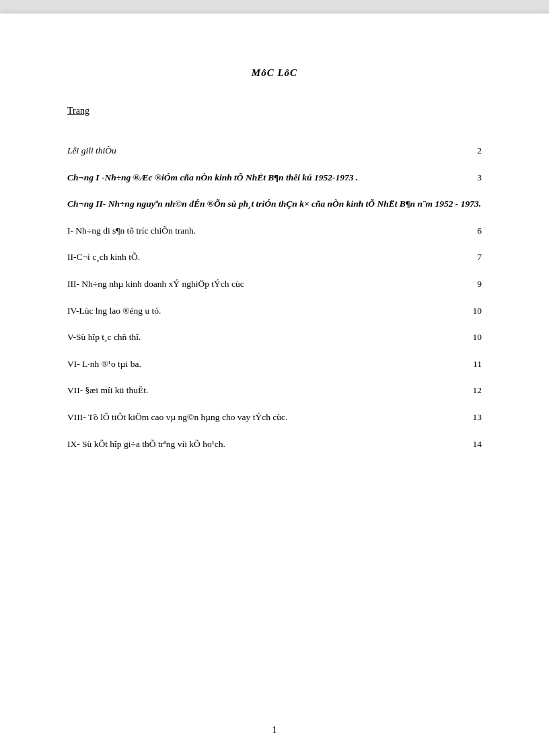 The width and height of the screenshot is (549, 756). Describe the element at coordinates (104, 364) in the screenshot. I see `entry-text: VI- L·nh ®¹o tµi ba.` at that location.